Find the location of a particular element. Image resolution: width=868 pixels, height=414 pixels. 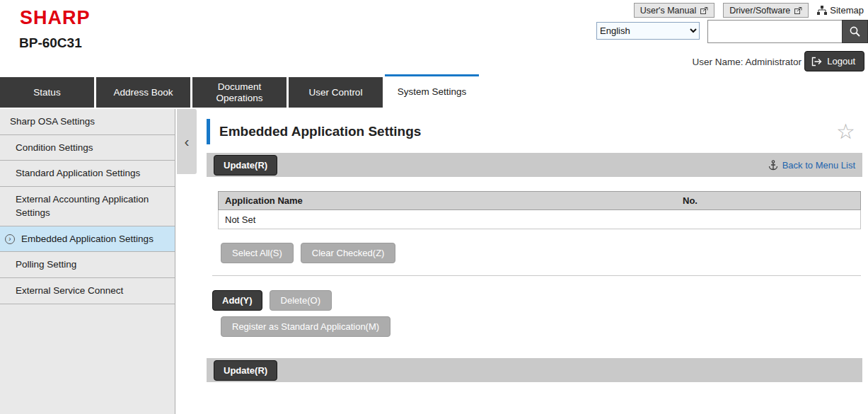

users-manual-button: User's Manual is located at coordinates (675, 10).